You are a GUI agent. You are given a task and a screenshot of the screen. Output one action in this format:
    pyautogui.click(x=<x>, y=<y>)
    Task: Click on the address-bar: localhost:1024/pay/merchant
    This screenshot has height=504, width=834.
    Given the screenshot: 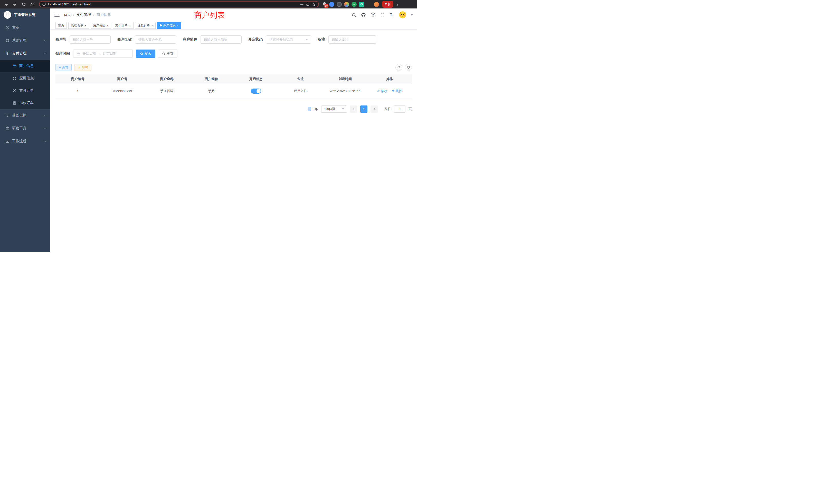 What is the action you would take?
    pyautogui.click(x=179, y=4)
    